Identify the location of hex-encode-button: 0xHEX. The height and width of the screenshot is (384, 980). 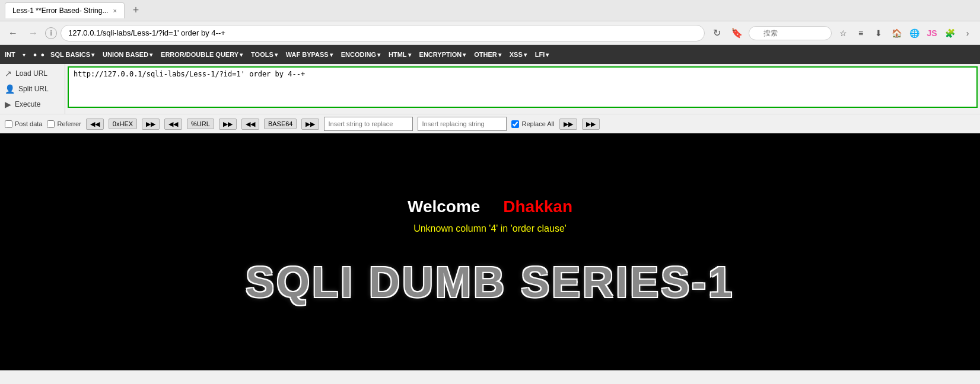
(123, 124).